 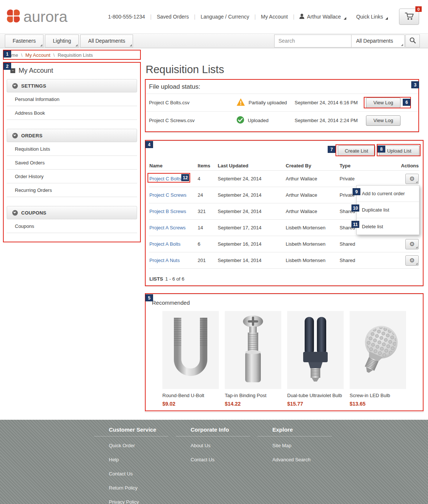 What do you see at coordinates (206, 261) in the screenshot?
I see `list-items-count: 201` at bounding box center [206, 261].